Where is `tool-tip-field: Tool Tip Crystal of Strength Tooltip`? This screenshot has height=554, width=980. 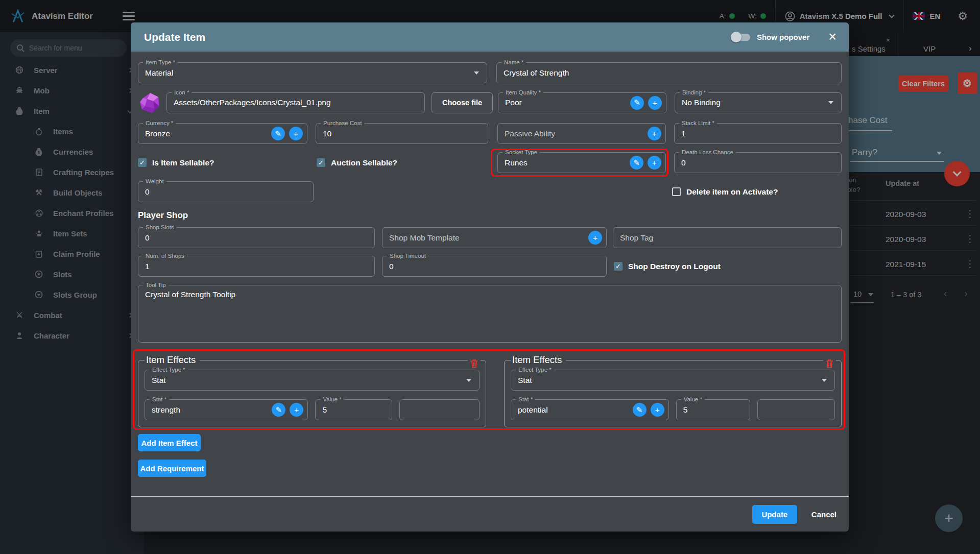 tool-tip-field: Tool Tip Crystal of Strength Tooltip is located at coordinates (490, 314).